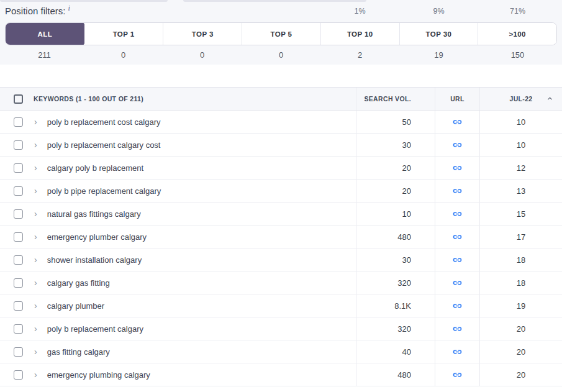  Describe the element at coordinates (281, 55) in the screenshot. I see `count-top5: 0` at that location.